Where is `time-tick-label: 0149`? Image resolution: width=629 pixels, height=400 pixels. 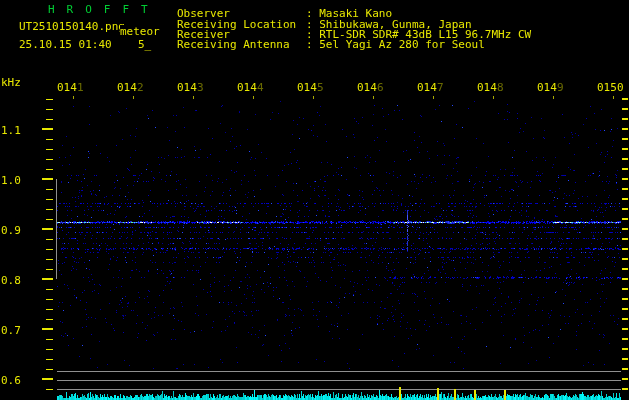 time-tick-label: 0149 is located at coordinates (550, 88).